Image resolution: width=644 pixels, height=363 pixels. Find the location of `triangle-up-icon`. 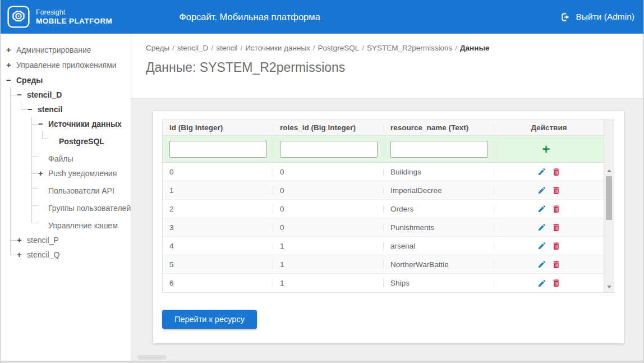

triangle-up-icon is located at coordinates (609, 171).